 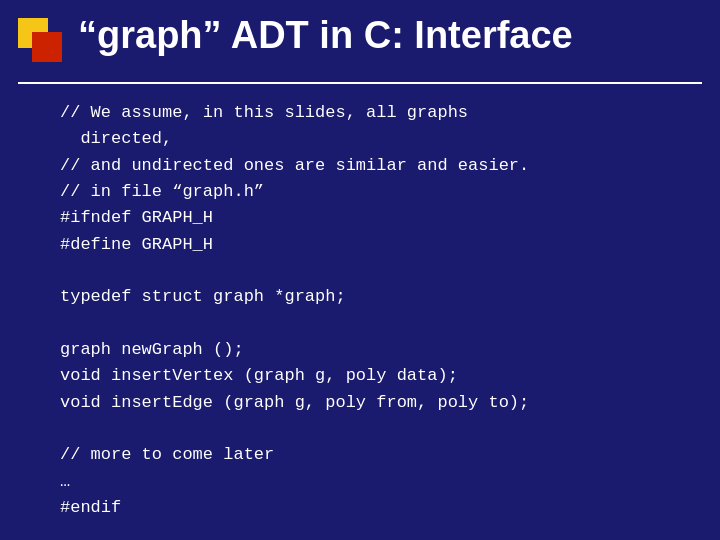 What do you see at coordinates (44, 44) in the screenshot?
I see `deco-squares` at bounding box center [44, 44].